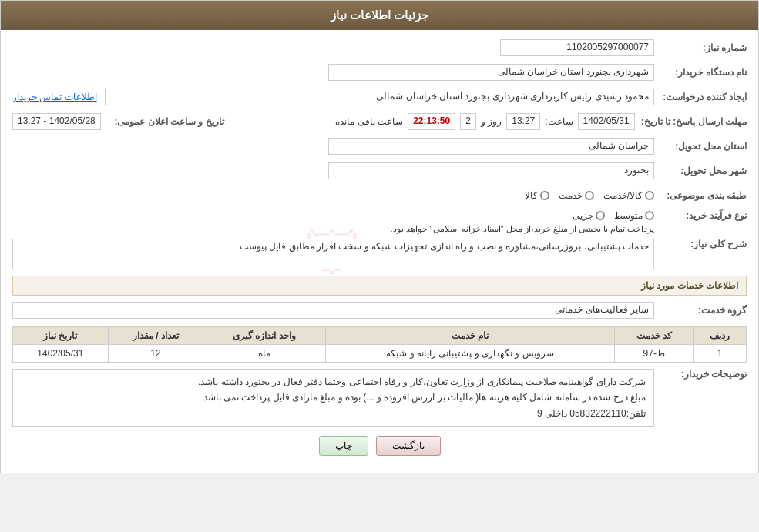 The width and height of the screenshot is (759, 532). What do you see at coordinates (344, 446) in the screenshot?
I see `print-button: چاپ` at bounding box center [344, 446].